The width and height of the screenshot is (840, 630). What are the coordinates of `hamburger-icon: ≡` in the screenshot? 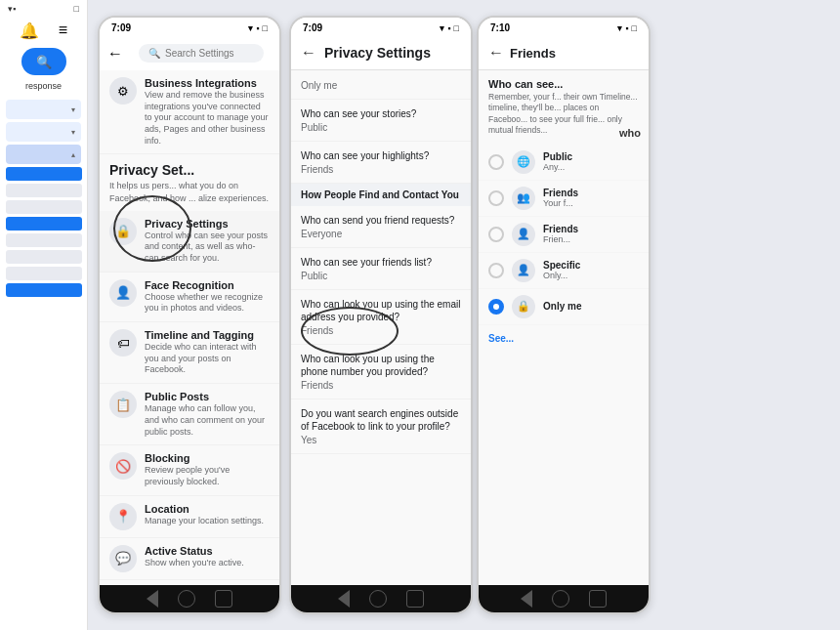 It's located at (63, 31).